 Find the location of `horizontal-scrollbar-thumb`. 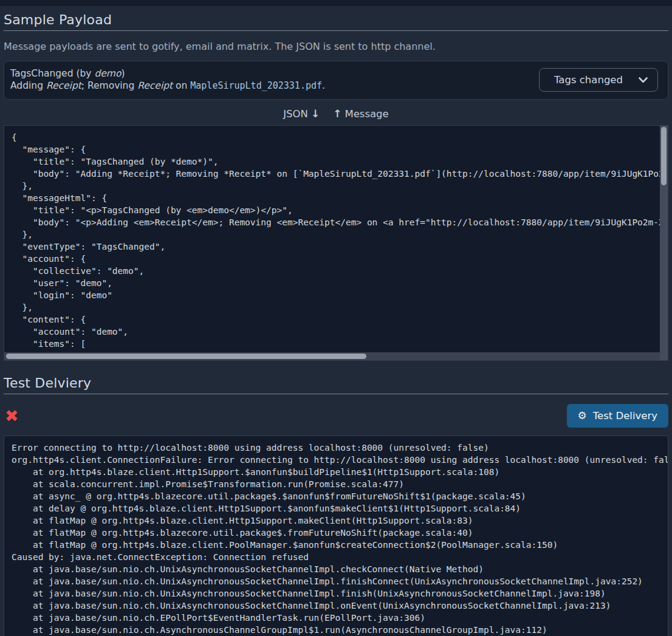

horizontal-scrollbar-thumb is located at coordinates (186, 356).